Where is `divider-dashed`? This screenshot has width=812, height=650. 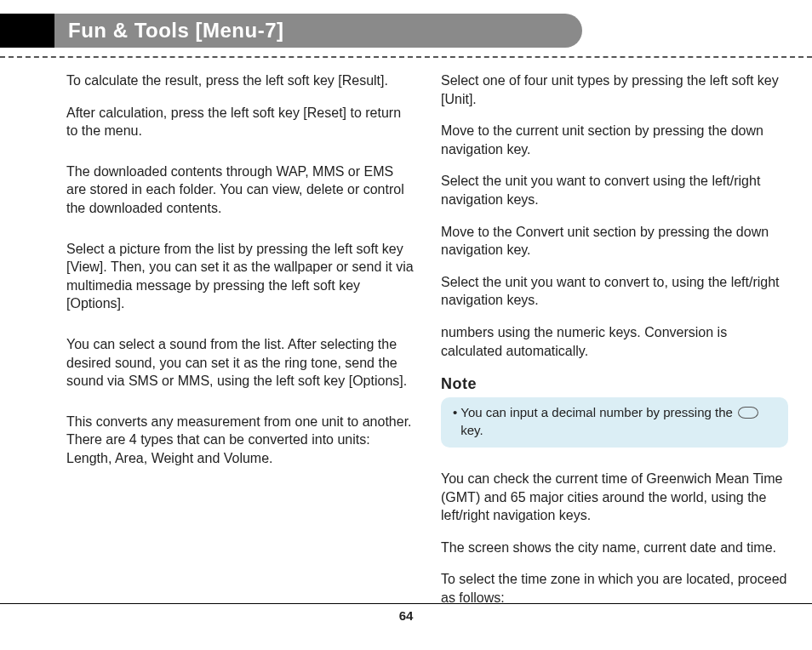
divider-dashed is located at coordinates (406, 57).